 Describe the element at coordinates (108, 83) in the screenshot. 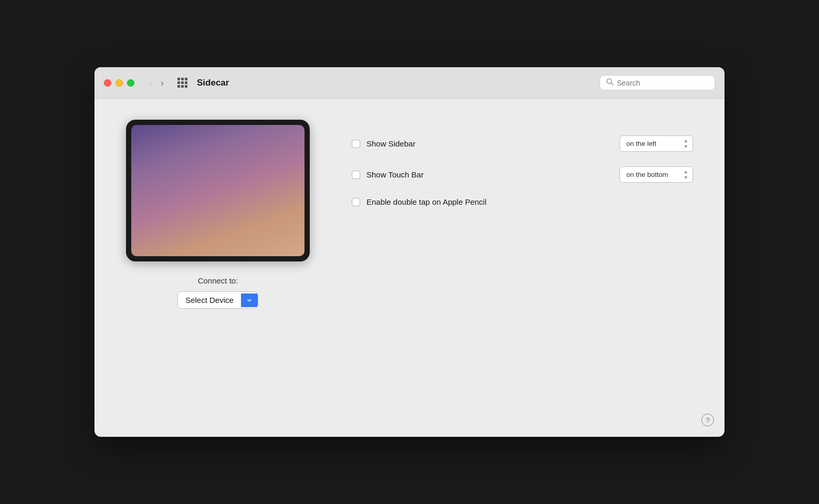

I see `close-button` at that location.